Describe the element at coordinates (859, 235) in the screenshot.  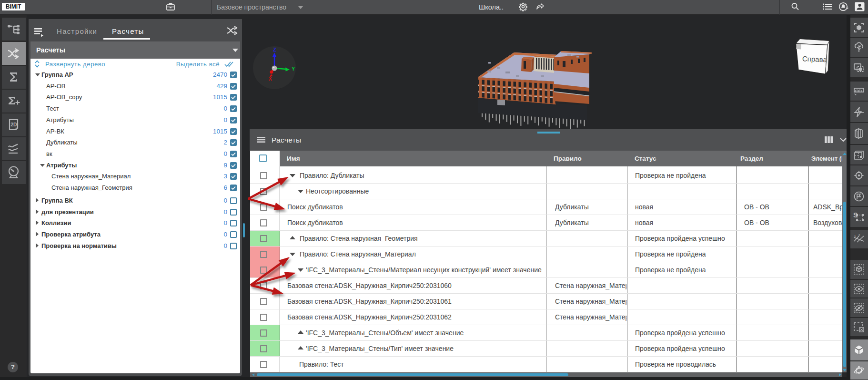
I see `svg-text: 2` at that location.